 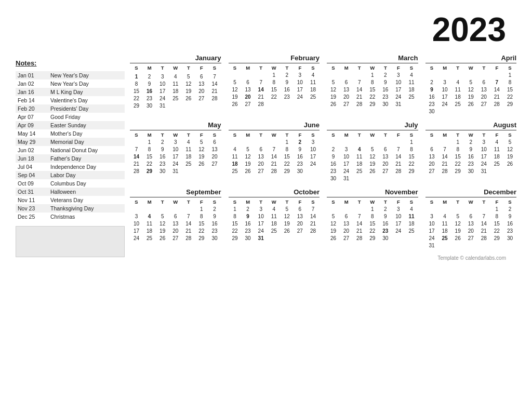 I want to click on cal-day: 25, so click(x=313, y=97).